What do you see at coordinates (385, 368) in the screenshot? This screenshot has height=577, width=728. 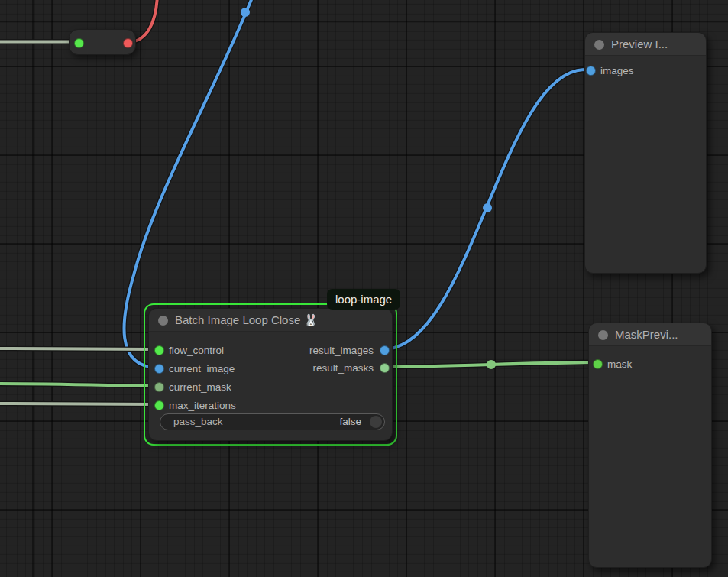 I see `output-slot-result-masks` at bounding box center [385, 368].